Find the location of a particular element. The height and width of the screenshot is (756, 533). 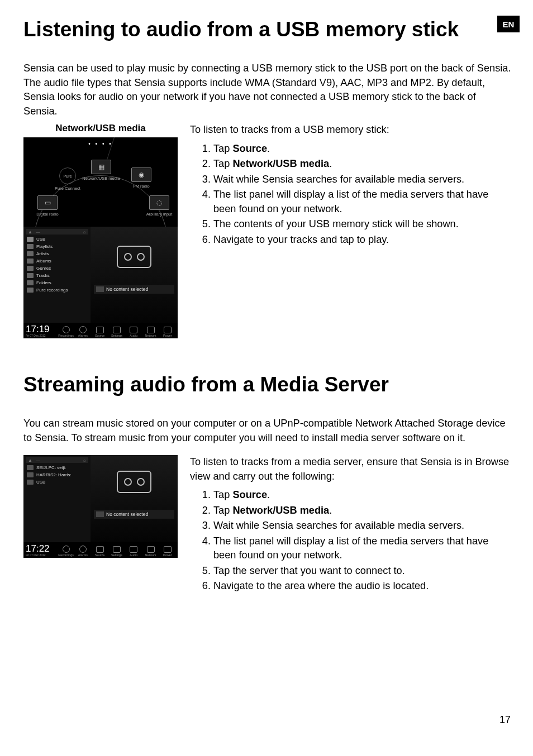

browser-sidebar: ▲—⌕ USB Playlists Artists Albums Genres … is located at coordinates (57, 283).